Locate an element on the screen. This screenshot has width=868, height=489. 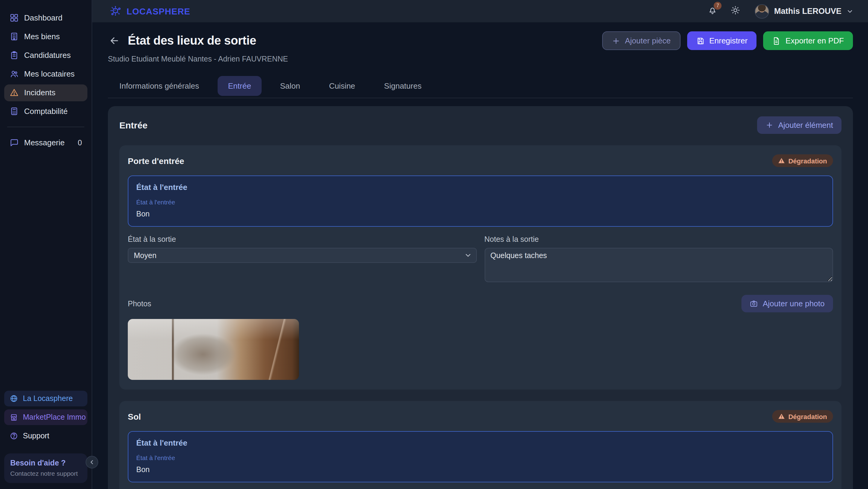
user-name: Mathis LEROUVE is located at coordinates (808, 11).